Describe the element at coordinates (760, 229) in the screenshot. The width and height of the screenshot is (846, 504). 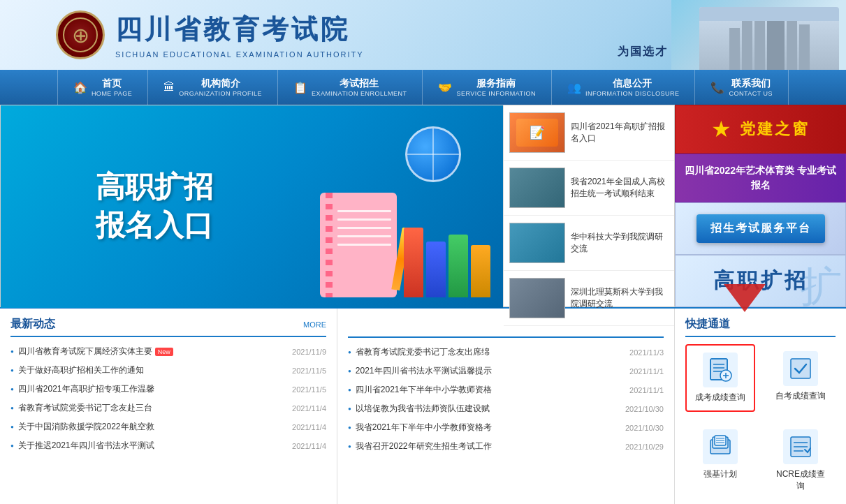
I see `service-platform-banner: 招生考试服务平台` at that location.